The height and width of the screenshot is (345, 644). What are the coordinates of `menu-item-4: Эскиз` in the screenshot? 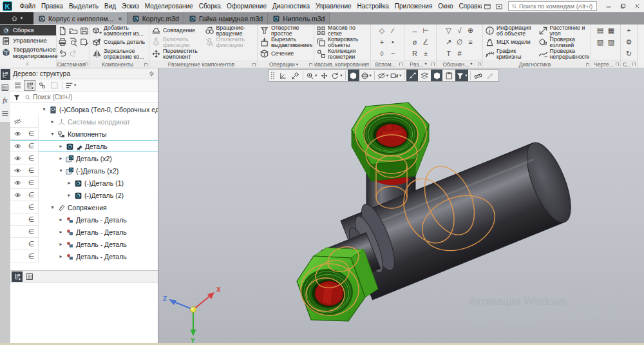 It's located at (131, 6).